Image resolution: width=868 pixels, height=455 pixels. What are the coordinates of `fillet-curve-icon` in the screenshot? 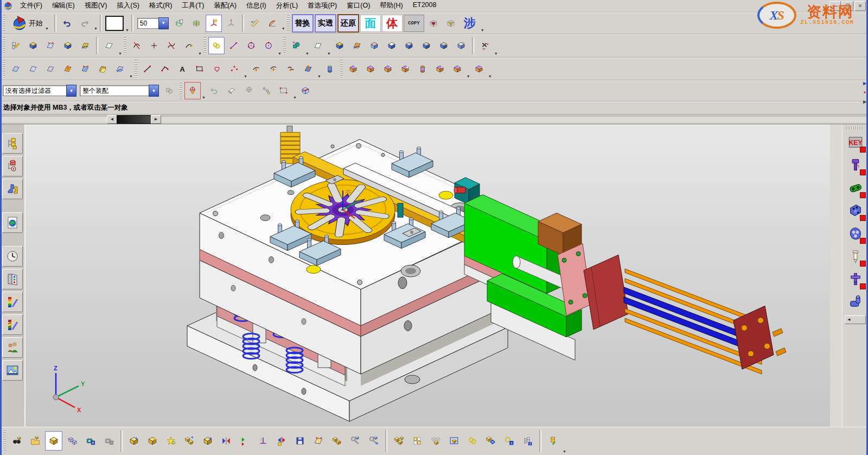 It's located at (189, 46).